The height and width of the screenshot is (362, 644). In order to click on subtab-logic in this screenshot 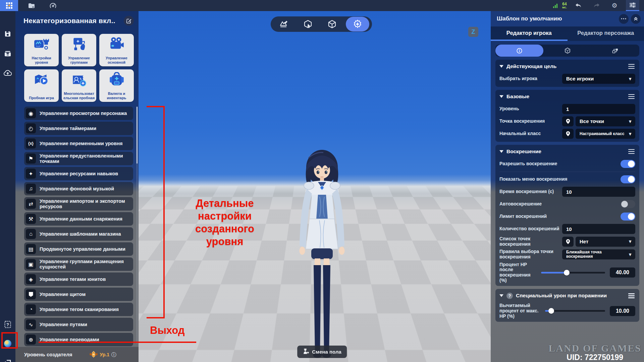, I will do `click(615, 51)`.